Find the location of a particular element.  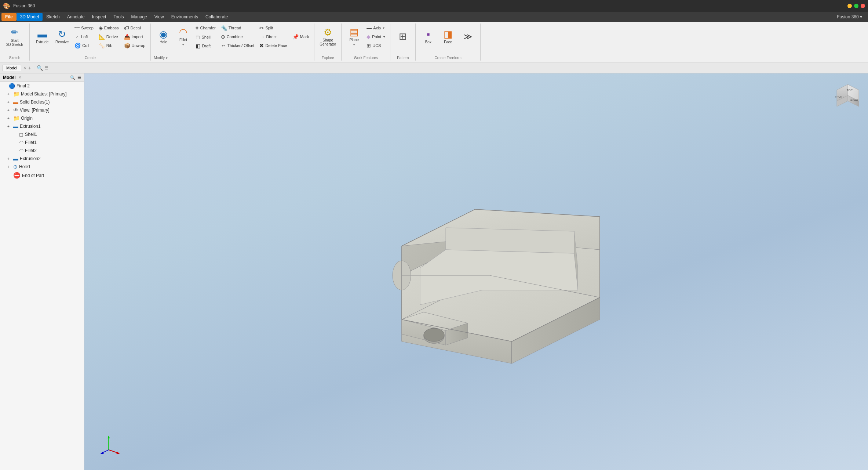

thicken-button: ↔ Thicken/ Offset is located at coordinates (238, 46).